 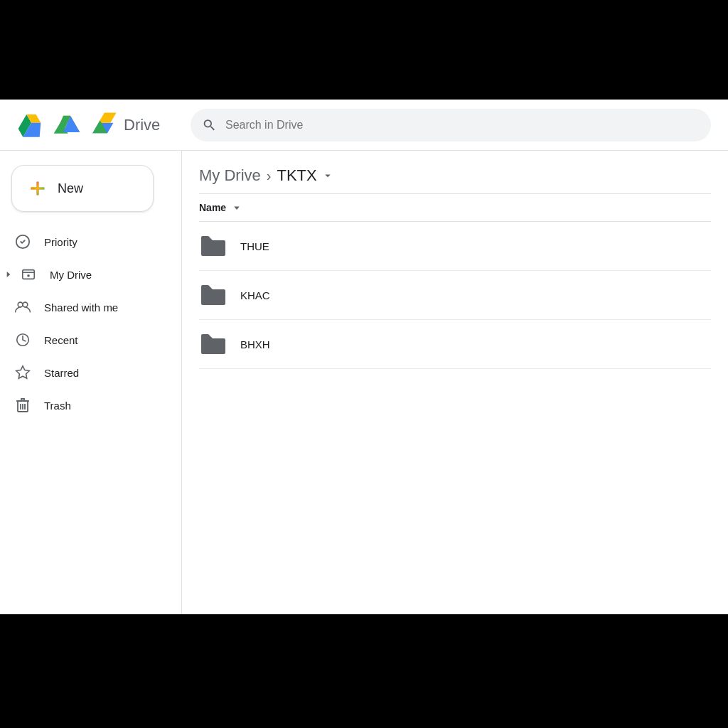 I want to click on app-header: Drive, so click(x=364, y=125).